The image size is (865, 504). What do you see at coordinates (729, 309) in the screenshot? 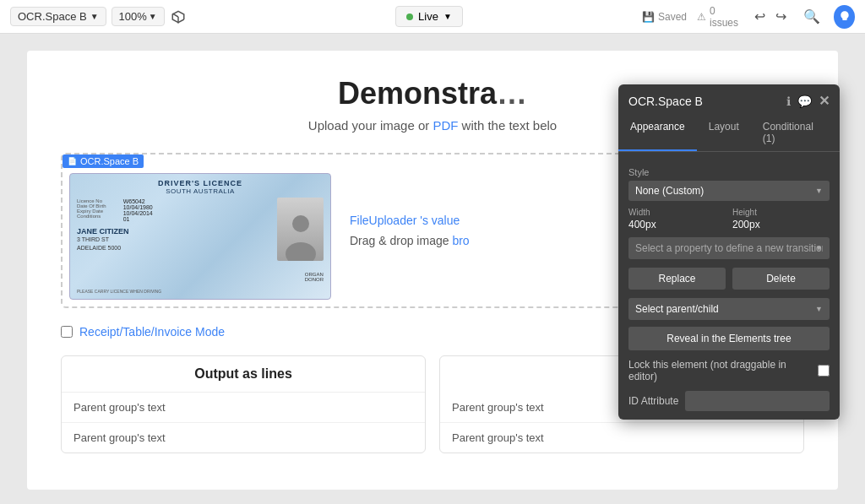
I see `parent-select-wrap: Select parent/child` at bounding box center [729, 309].